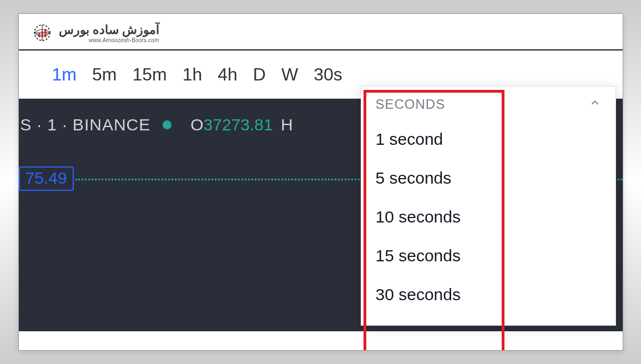  What do you see at coordinates (328, 74) in the screenshot?
I see `timeframe-30s: 30s` at bounding box center [328, 74].